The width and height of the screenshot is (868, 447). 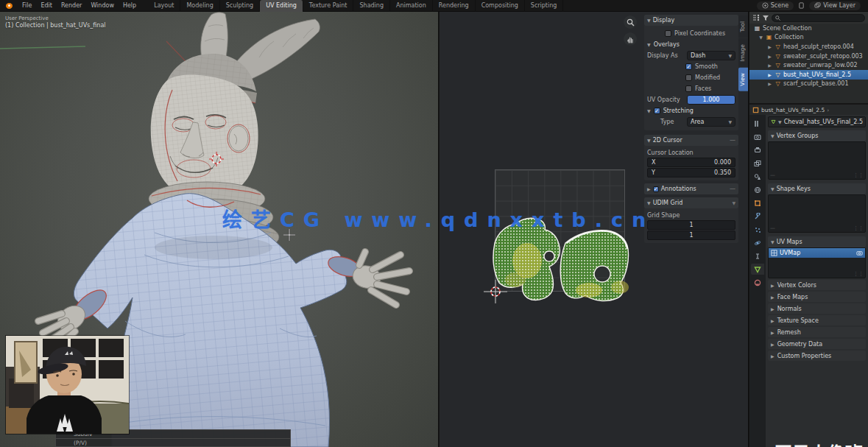 I want to click on editor-type-icon, so click(x=756, y=18).